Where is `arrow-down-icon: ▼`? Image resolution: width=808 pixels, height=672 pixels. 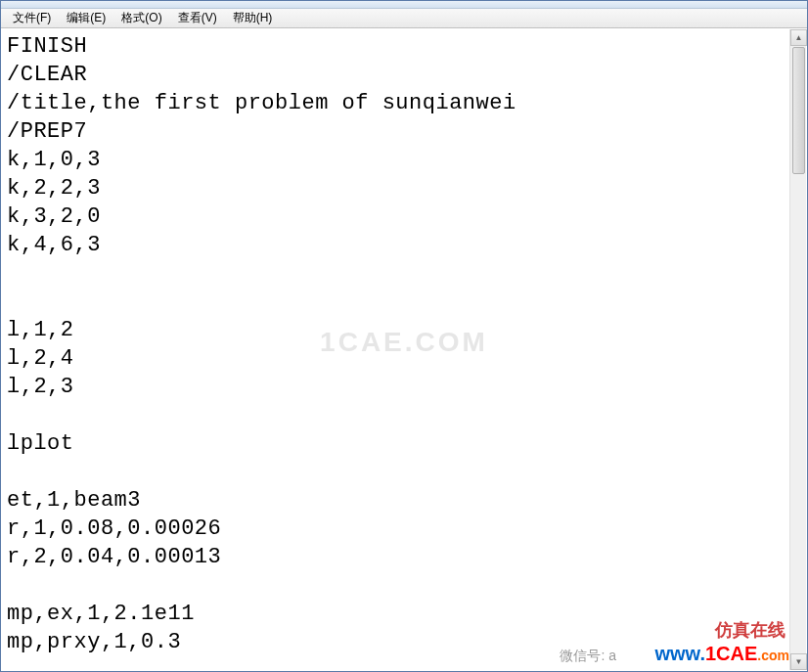
arrow-down-icon: ▼ is located at coordinates (799, 661).